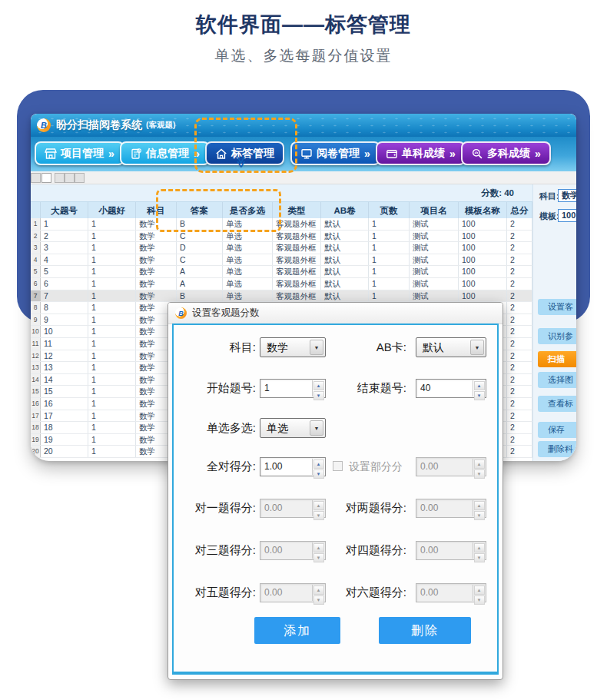 This screenshot has height=700, width=607. Describe the element at coordinates (112, 211) in the screenshot. I see `table-header-cell: 小题好` at that location.